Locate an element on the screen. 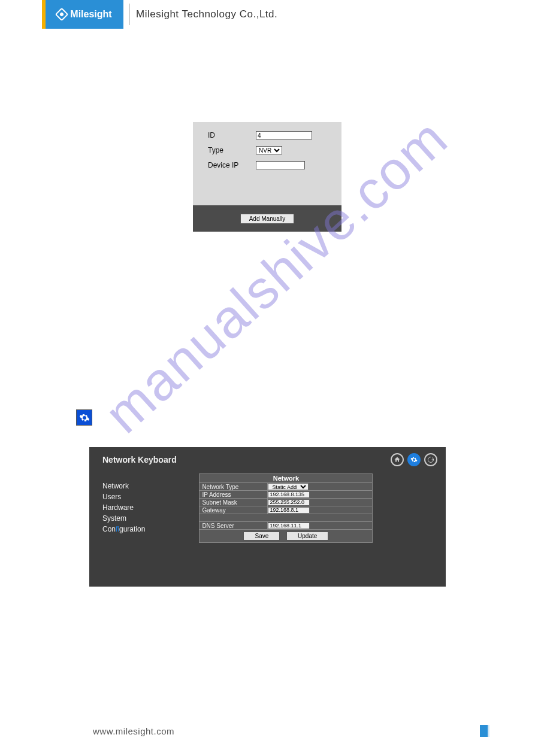 The image size is (535, 756). header-divider is located at coordinates (129, 14).